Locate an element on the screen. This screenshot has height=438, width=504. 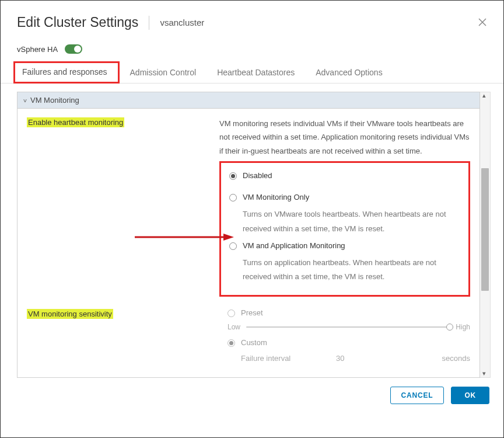
cancel-button: CANCEL is located at coordinates (418, 395).